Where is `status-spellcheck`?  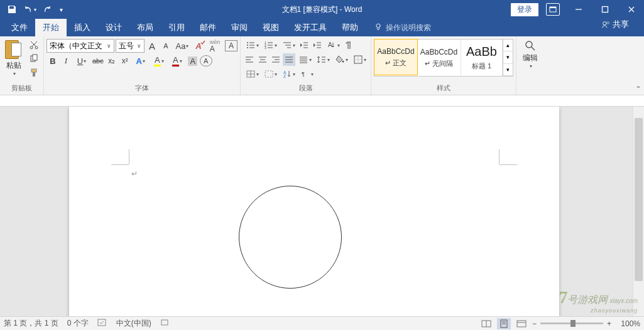 status-spellcheck is located at coordinates (102, 324).